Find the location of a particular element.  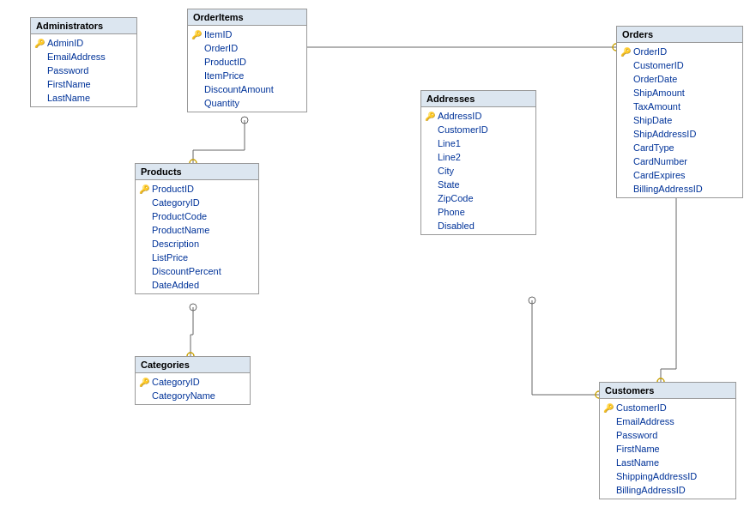

table-body-administrators: 🔑 AdminID EmailAddress Password FirstNam… is located at coordinates (84, 70).